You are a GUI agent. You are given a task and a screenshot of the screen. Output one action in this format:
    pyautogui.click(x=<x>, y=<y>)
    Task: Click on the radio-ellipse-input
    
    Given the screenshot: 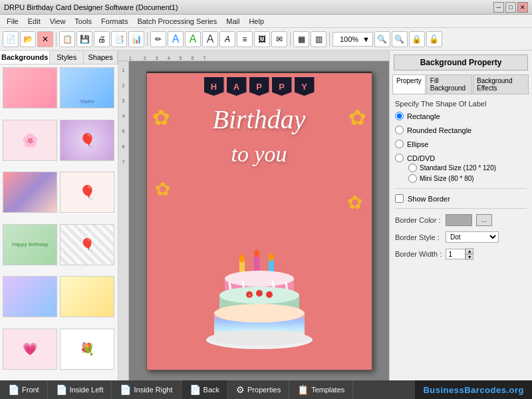 What is the action you would take?
    pyautogui.click(x=399, y=144)
    